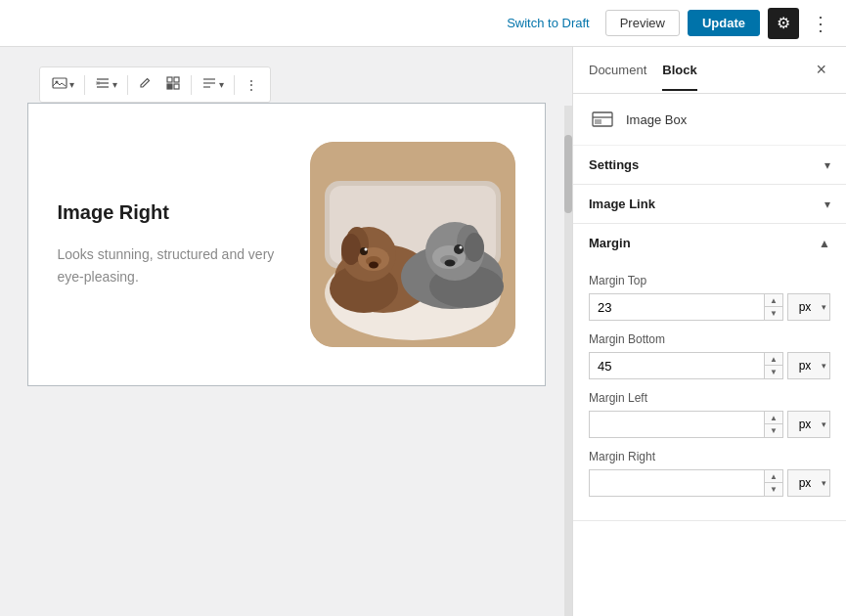 Image resolution: width=846 pixels, height=616 pixels. I want to click on margin-bottom-field: ▲ ▼, so click(687, 366).